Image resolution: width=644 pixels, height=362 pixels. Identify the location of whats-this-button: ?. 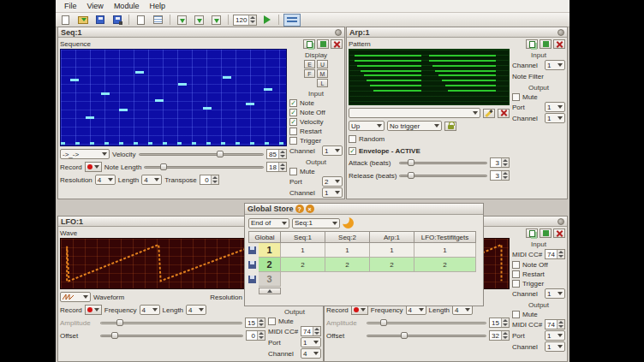
(300, 209).